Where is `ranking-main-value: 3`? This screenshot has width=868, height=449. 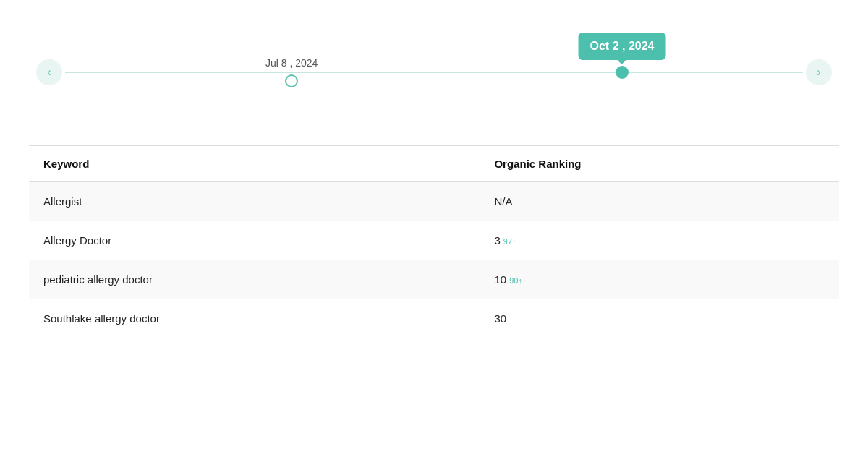
ranking-main-value: 3 is located at coordinates (497, 240).